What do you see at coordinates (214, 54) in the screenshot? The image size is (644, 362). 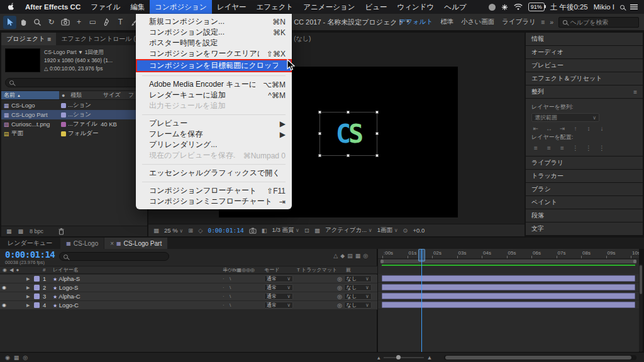 I see `menu-item: コンポジションをワークエリアにトリム ⇧⌘X` at bounding box center [214, 54].